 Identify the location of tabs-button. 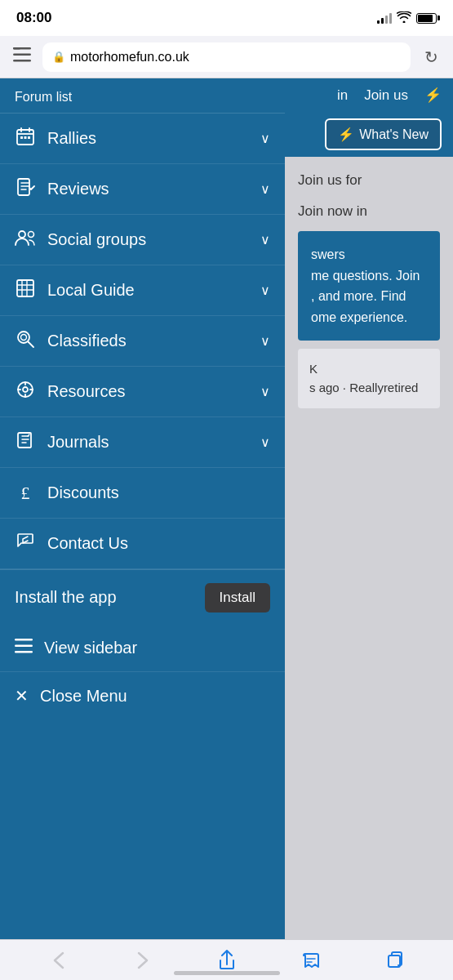
(395, 960).